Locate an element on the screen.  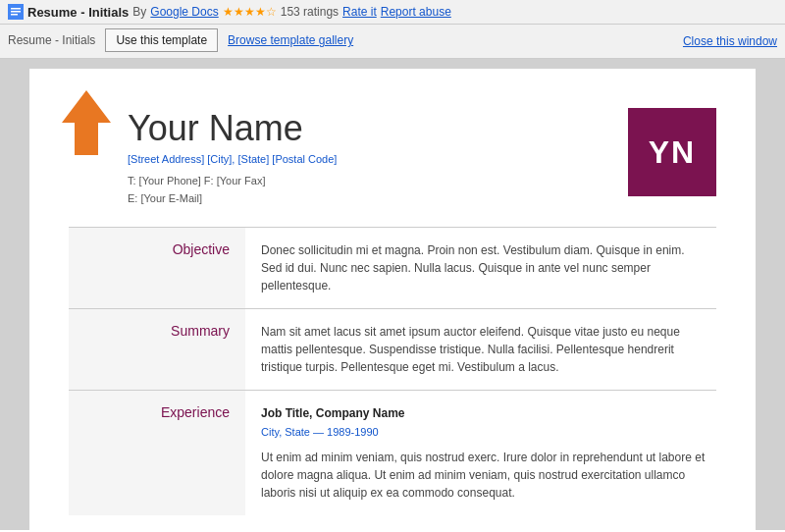
job-location: City, State — 1989-1990 is located at coordinates (484, 432).